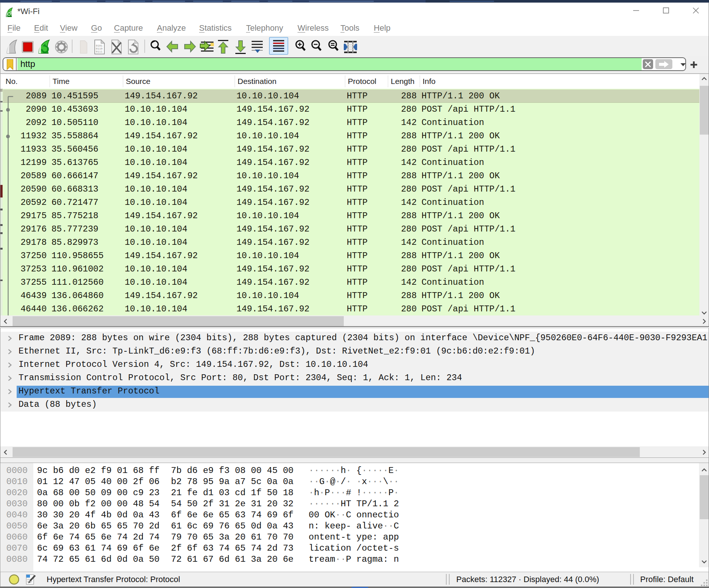  What do you see at coordinates (99, 46) in the screenshot?
I see `svg-text: 0101` at bounding box center [99, 46].